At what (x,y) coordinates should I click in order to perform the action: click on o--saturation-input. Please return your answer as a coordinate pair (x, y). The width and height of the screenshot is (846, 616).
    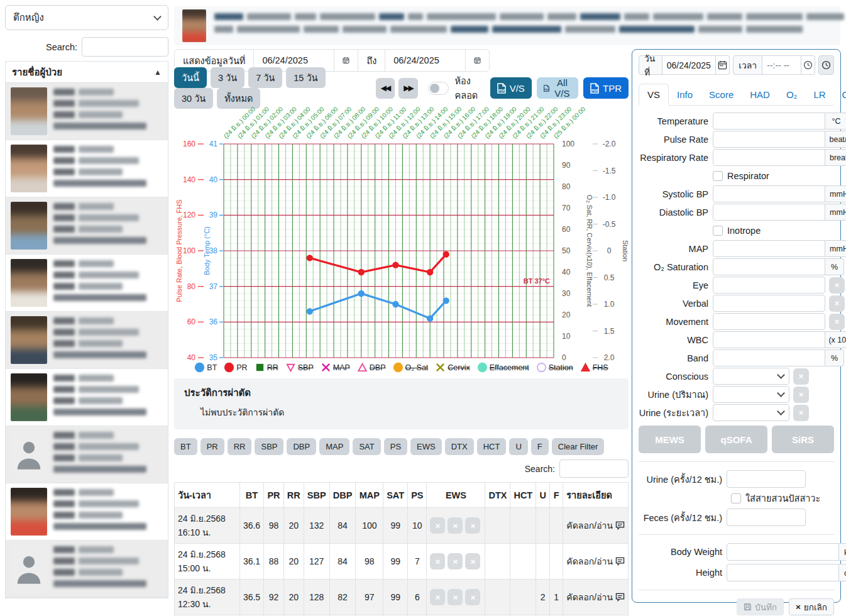
    Looking at the image, I should click on (769, 267).